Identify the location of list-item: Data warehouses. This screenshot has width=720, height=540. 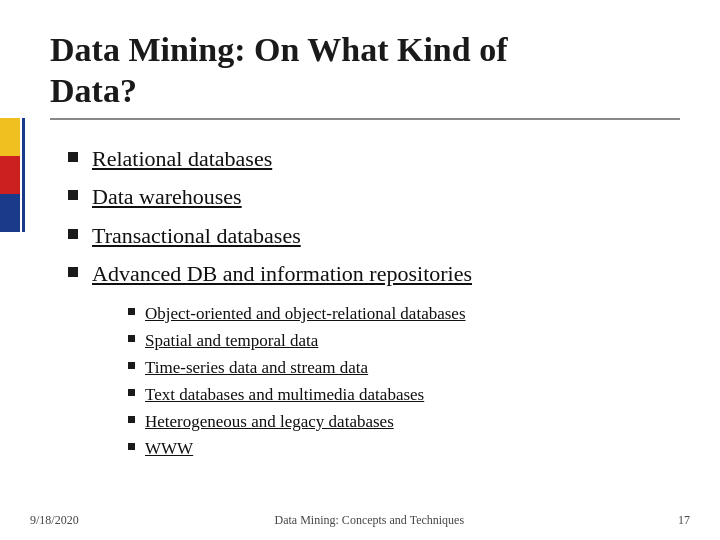
(374, 198).